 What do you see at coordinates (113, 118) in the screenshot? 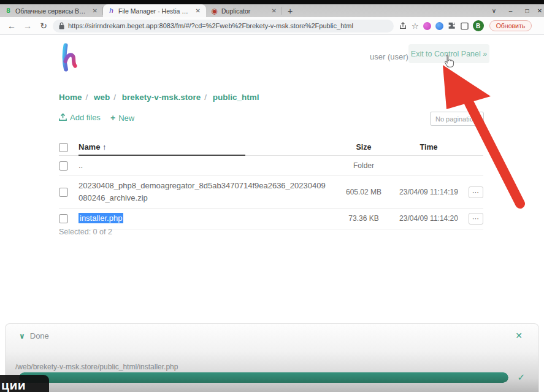
I see `plus-icon: +` at bounding box center [113, 118].